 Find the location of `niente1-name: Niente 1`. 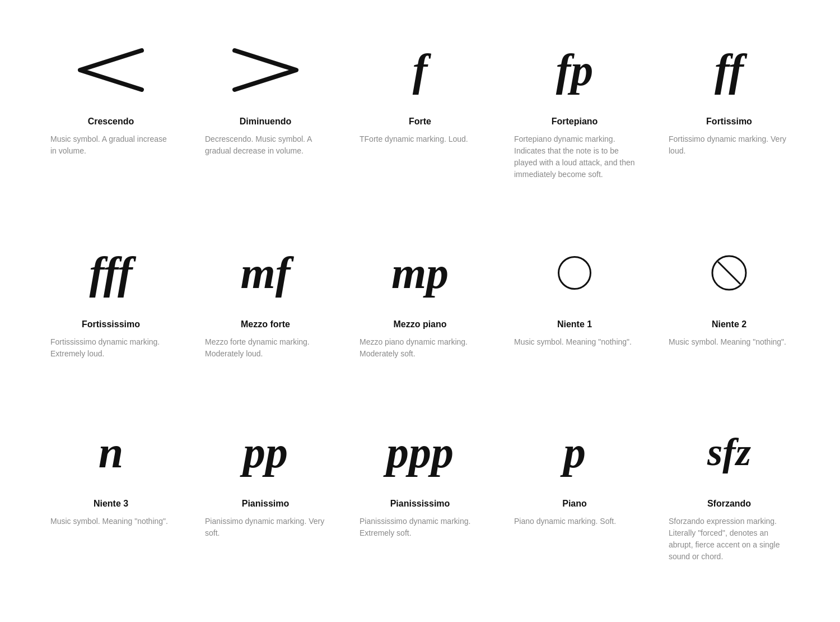

niente1-name: Niente 1 is located at coordinates (575, 324).